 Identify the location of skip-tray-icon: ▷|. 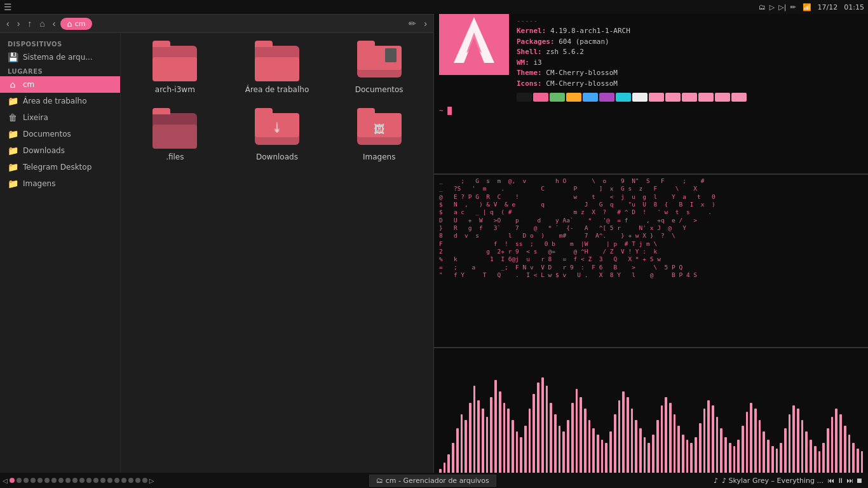
(782, 8).